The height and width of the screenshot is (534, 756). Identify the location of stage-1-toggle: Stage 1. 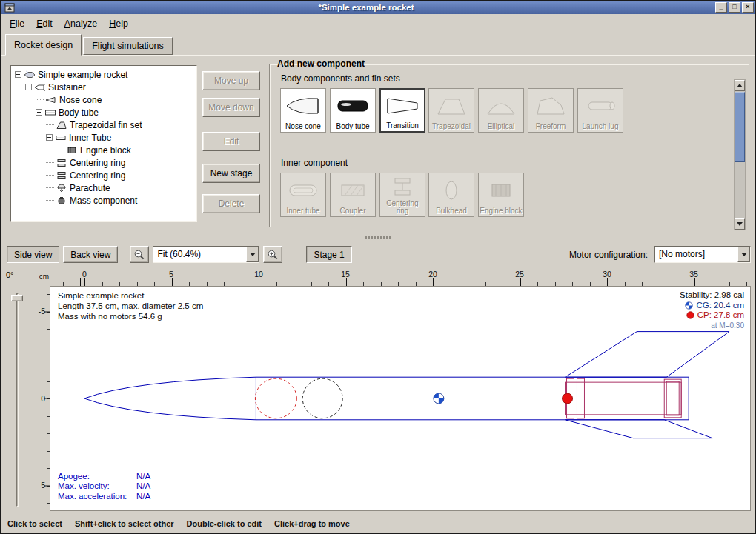
(329, 255).